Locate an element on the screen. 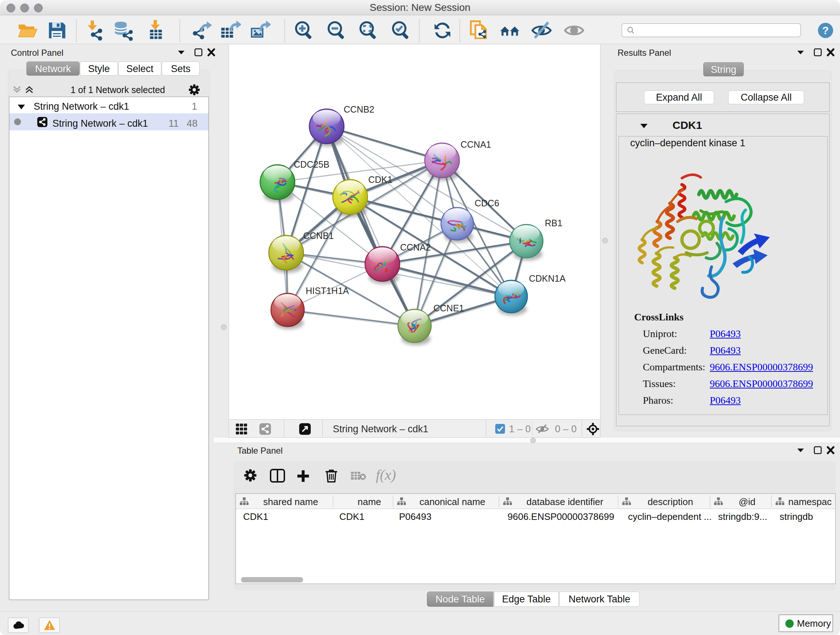 The height and width of the screenshot is (635, 840). svg-text: RB1 is located at coordinates (554, 223).